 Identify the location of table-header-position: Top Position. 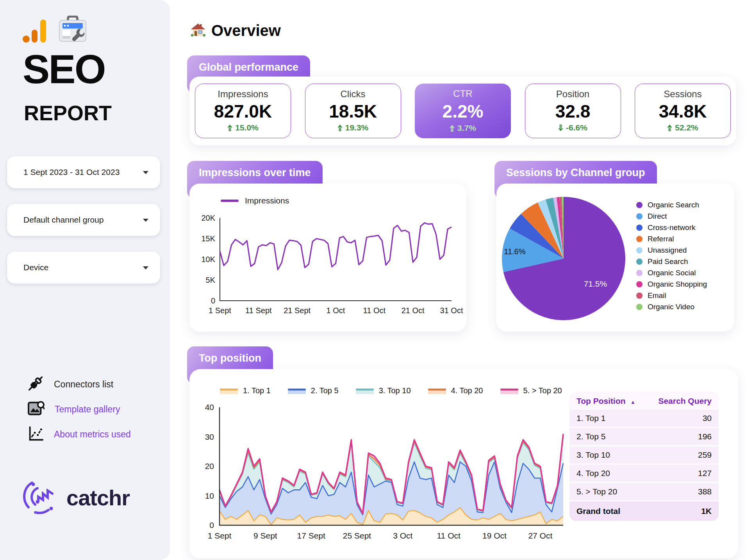
(601, 401).